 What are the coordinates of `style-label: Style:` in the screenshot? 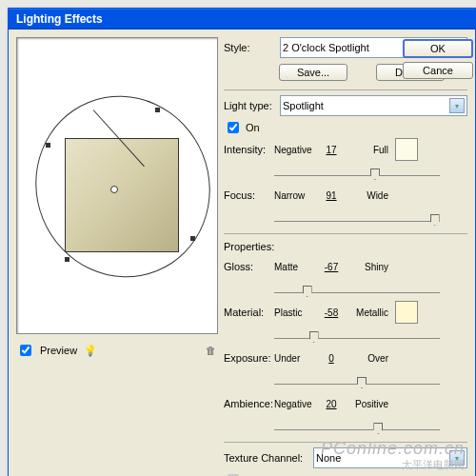 It's located at (249, 48).